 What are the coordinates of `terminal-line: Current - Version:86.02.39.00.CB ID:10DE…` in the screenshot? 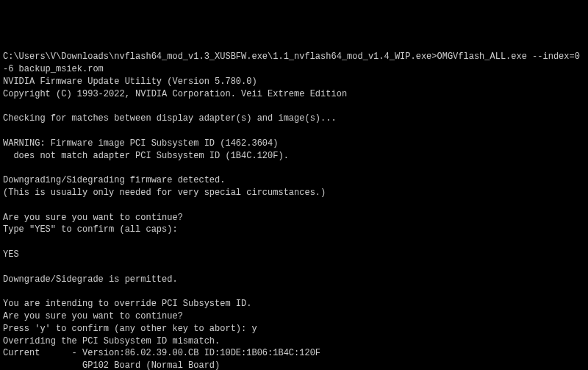 It's located at (294, 353).